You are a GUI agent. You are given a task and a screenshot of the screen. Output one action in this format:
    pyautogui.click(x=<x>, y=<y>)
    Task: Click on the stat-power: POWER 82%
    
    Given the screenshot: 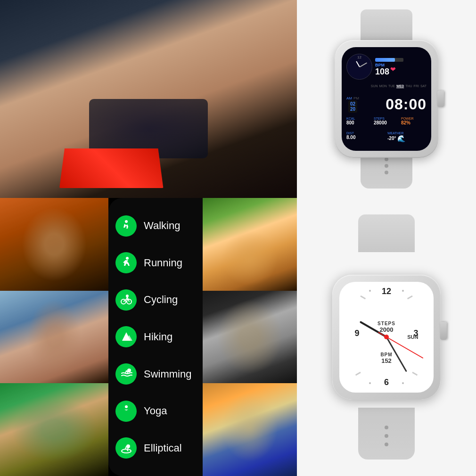 What is the action you would take?
    pyautogui.click(x=414, y=123)
    